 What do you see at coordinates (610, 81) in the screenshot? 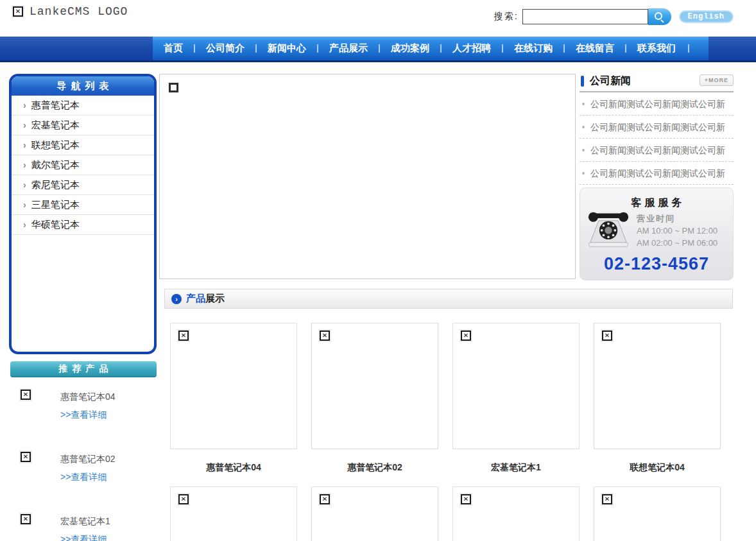
I see `company-news-title: 公司新闻` at bounding box center [610, 81].